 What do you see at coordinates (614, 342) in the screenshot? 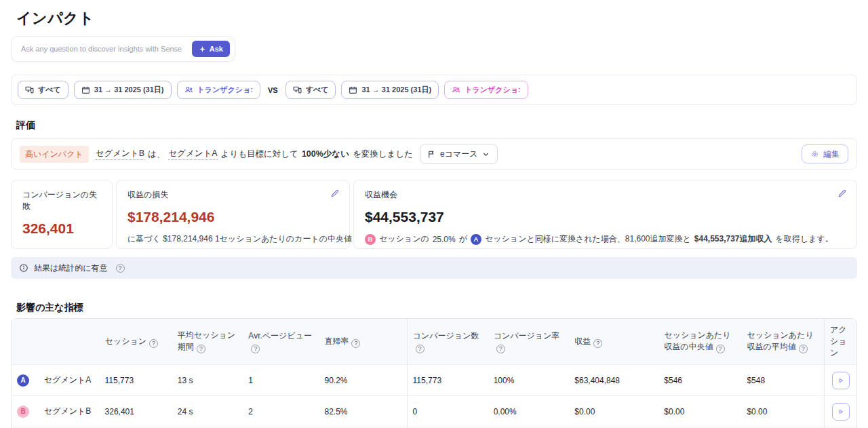
I see `header-revenue: 収益?` at bounding box center [614, 342].